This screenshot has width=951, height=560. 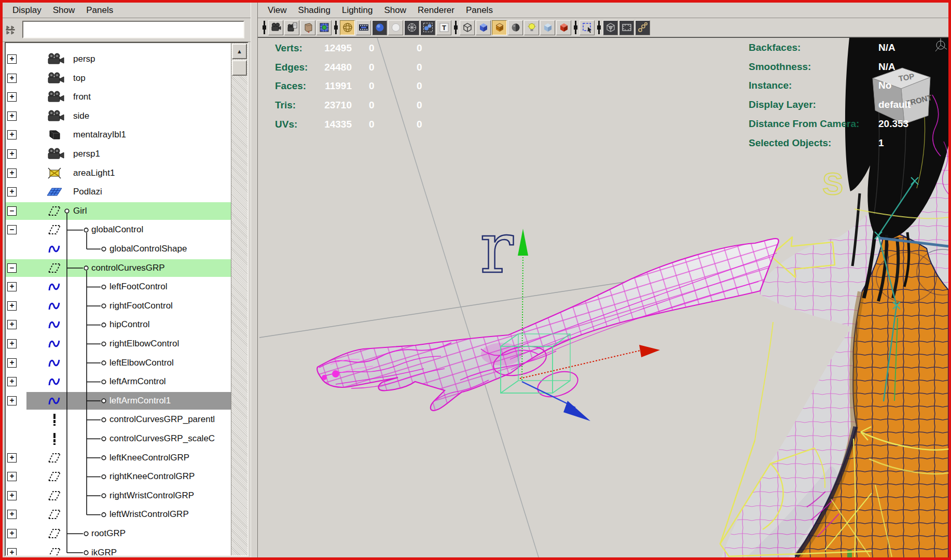 What do you see at coordinates (118, 439) in the screenshot?
I see `tree-row-controlCurvesGRP_scaleC: controlCurvesGRP_scaleC` at bounding box center [118, 439].